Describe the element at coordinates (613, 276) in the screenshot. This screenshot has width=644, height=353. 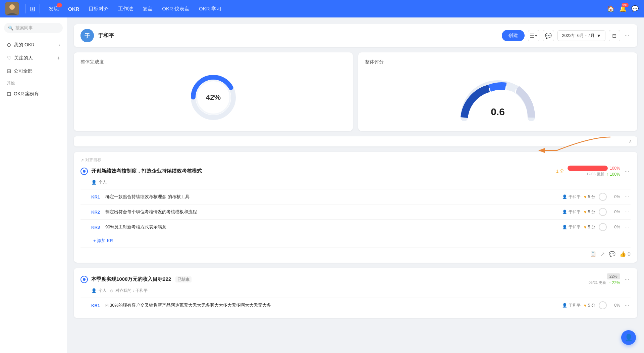
I see `progress-bar-2: 22%` at that location.